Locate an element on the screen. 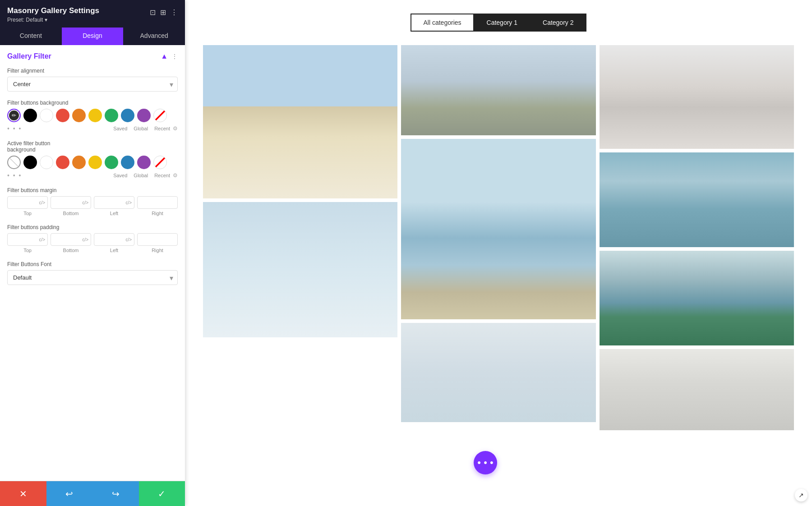 The image size is (812, 506). filter-alignment-select-wrapper: Center Left Right is located at coordinates (92, 84).